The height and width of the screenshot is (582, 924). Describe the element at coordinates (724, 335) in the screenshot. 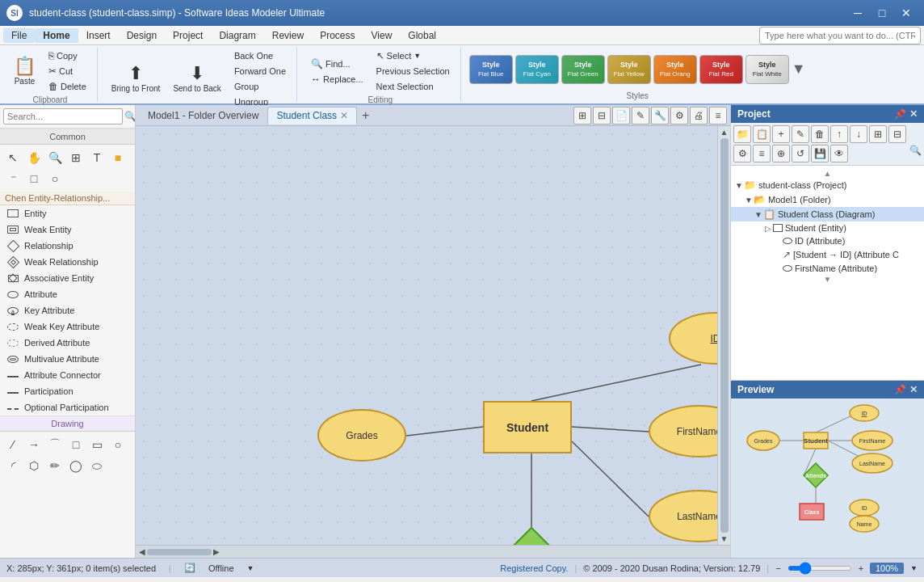

I see `canvas-vscroll: ▲ ▼` at that location.